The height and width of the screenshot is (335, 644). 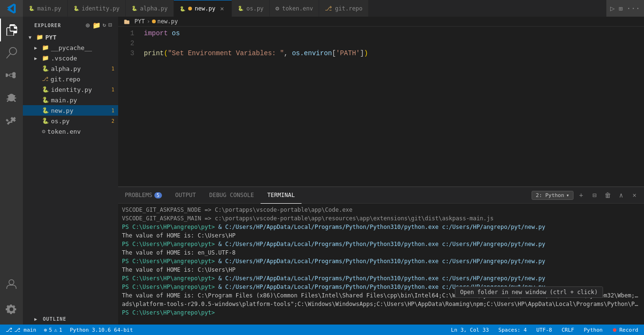 I want to click on line-ending-label: CRLF, so click(x=568, y=330).